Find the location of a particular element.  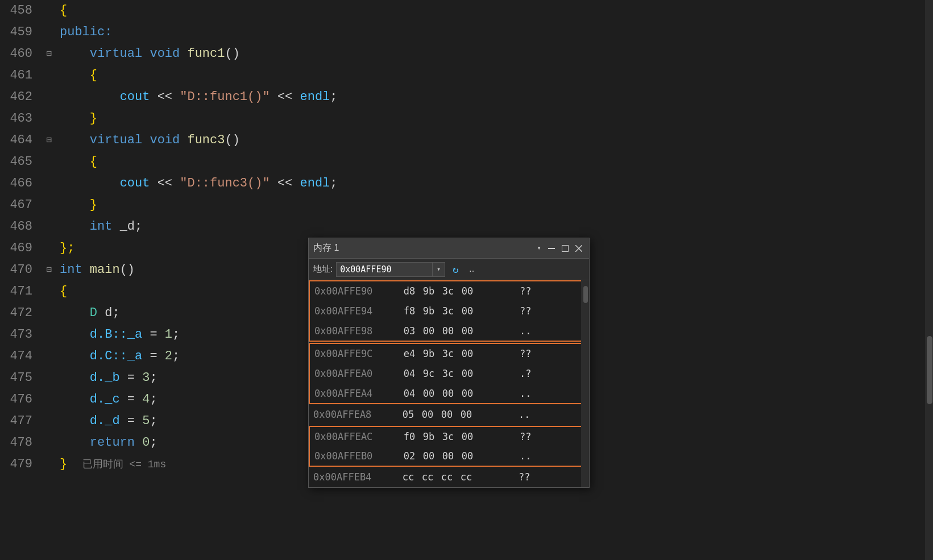

line-number-477: 477 is located at coordinates (22, 421).